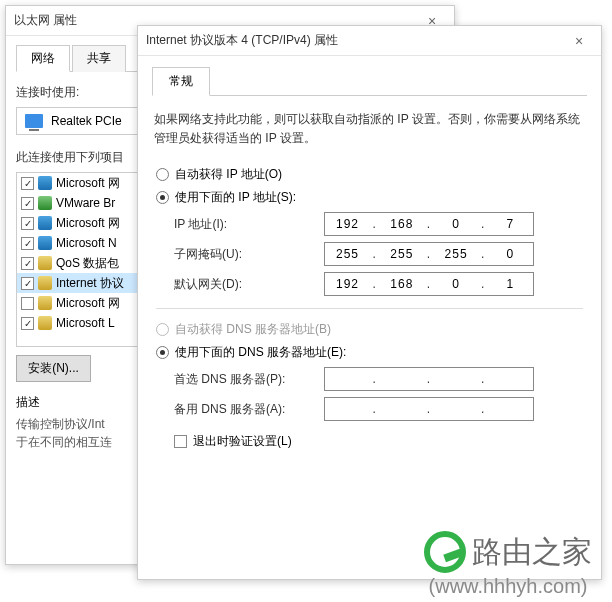 This screenshot has width=612, height=602. Describe the element at coordinates (510, 224) in the screenshot. I see `ip-octet: 7` at that location.